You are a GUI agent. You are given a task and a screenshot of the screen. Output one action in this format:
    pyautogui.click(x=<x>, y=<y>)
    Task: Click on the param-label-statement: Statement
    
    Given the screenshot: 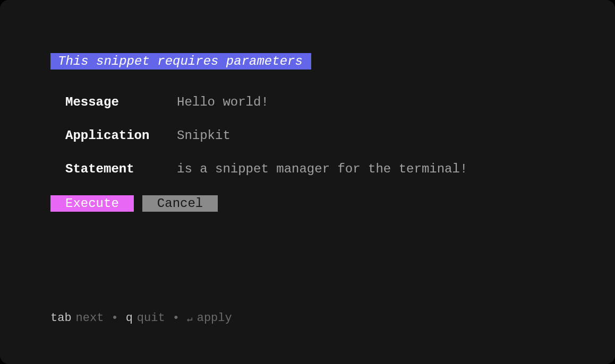 What is the action you would take?
    pyautogui.click(x=121, y=169)
    